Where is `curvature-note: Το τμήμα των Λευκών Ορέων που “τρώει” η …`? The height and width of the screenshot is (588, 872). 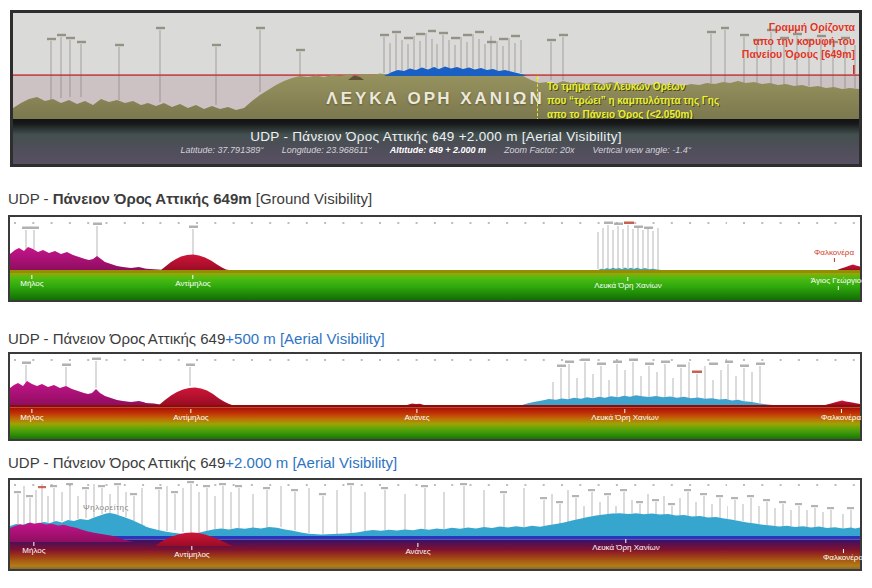
curvature-note: Το τμήμα των Λευκών Ορέων που “τρώει” η … is located at coordinates (633, 101).